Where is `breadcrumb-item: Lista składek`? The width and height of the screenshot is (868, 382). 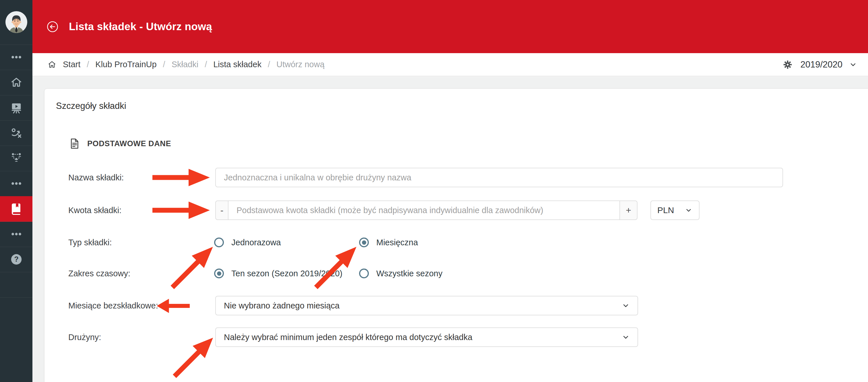
breadcrumb-item: Lista składek is located at coordinates (237, 64).